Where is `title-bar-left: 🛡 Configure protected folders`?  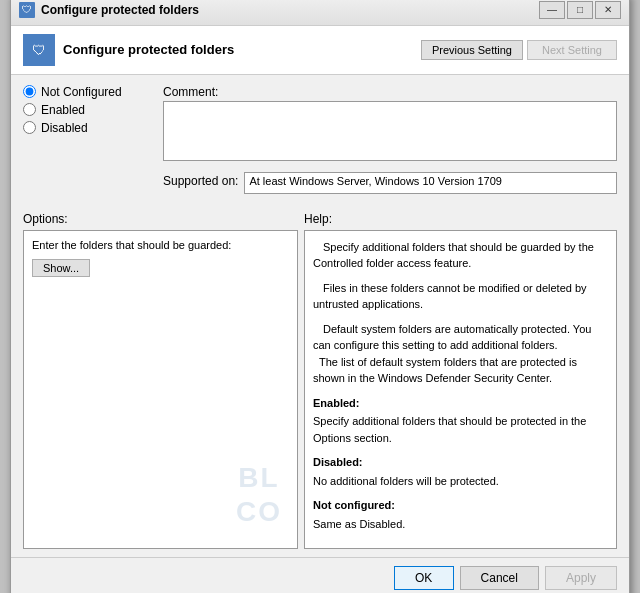
title-bar-left: 🛡 Configure protected folders is located at coordinates (109, 10).